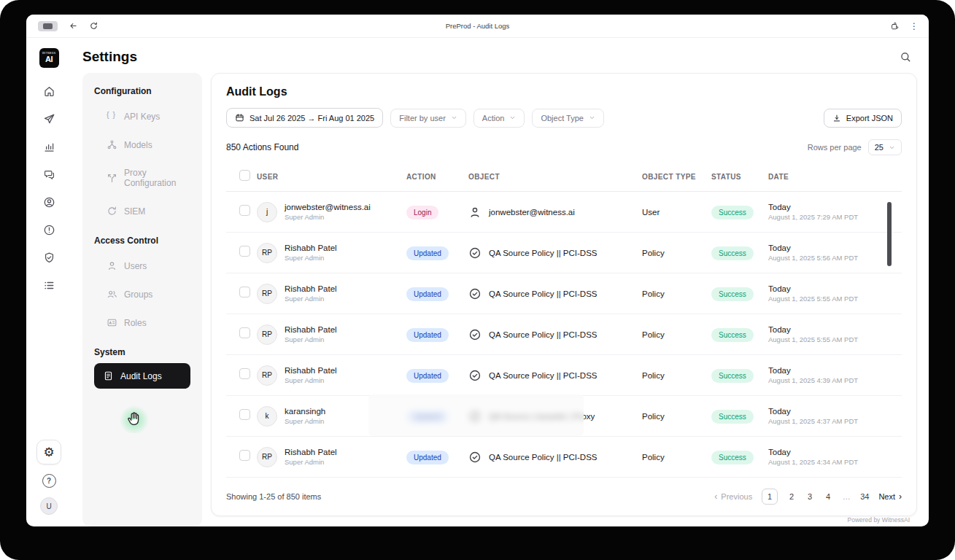  What do you see at coordinates (500, 55) in the screenshot?
I see `page-header: Settings` at bounding box center [500, 55].